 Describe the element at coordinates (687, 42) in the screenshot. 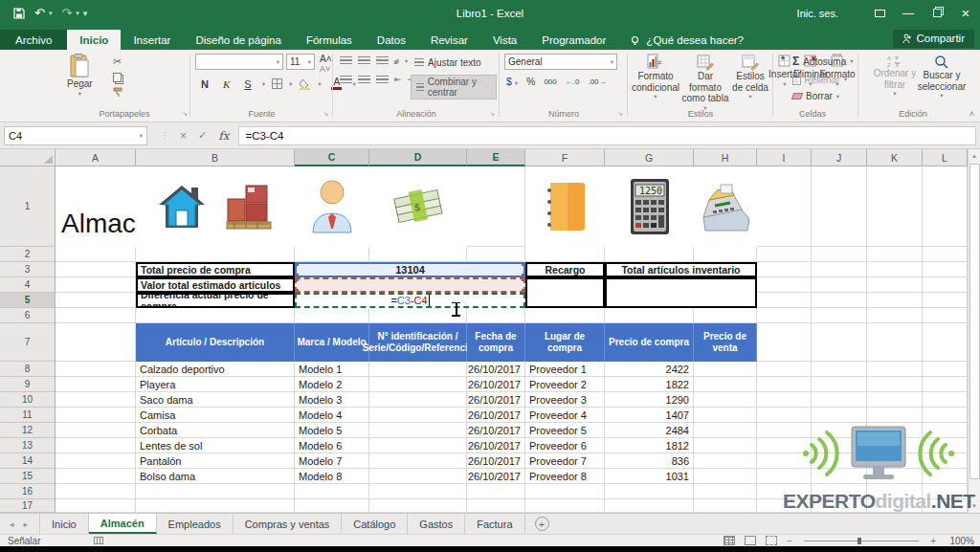

I see `tell-me-box: ¿Qué desea hacer?` at that location.